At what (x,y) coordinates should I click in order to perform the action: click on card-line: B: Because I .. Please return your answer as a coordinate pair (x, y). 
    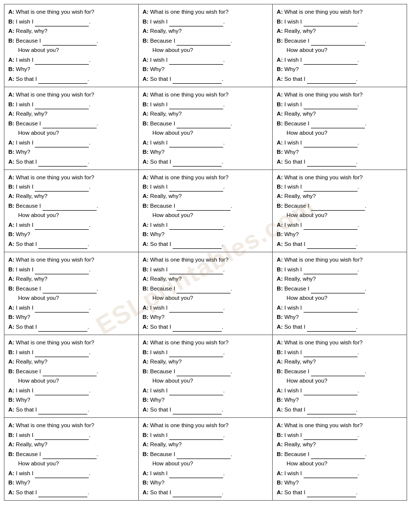
    Looking at the image, I should click on (206, 371).